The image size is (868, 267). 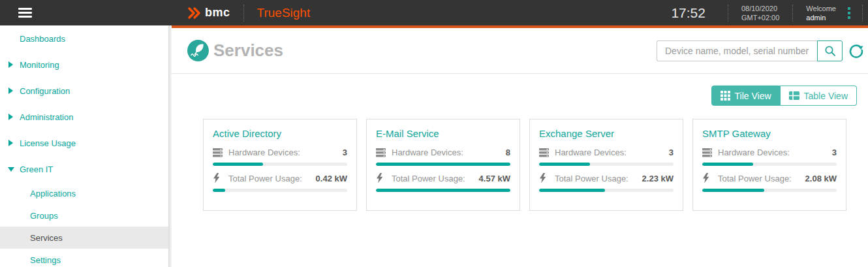 I want to click on welcome-label: Welcome, so click(x=821, y=8).